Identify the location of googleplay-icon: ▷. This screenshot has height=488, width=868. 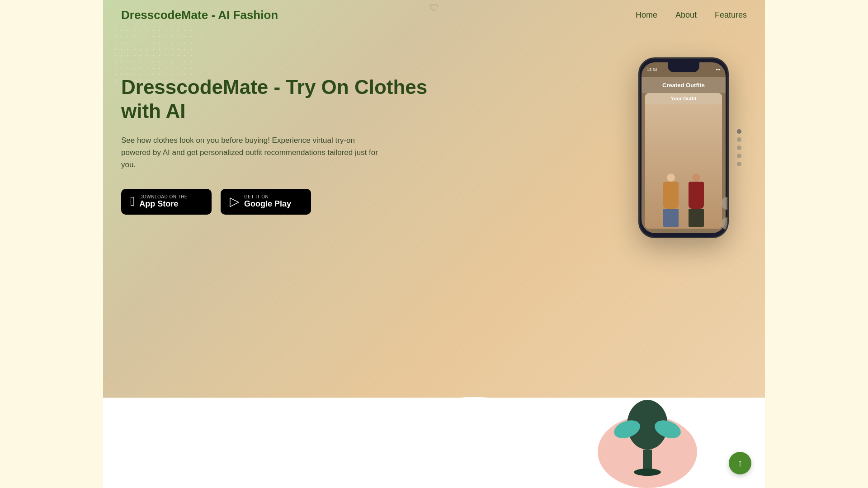
(235, 202).